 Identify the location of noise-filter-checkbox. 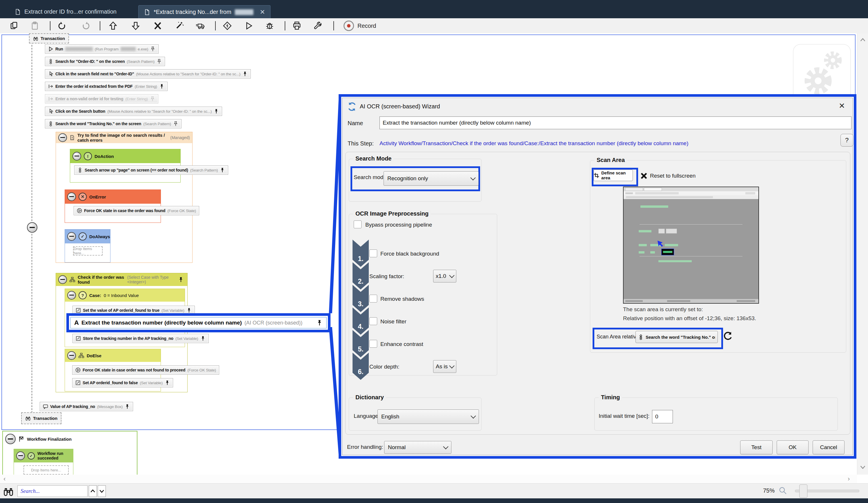
(373, 321).